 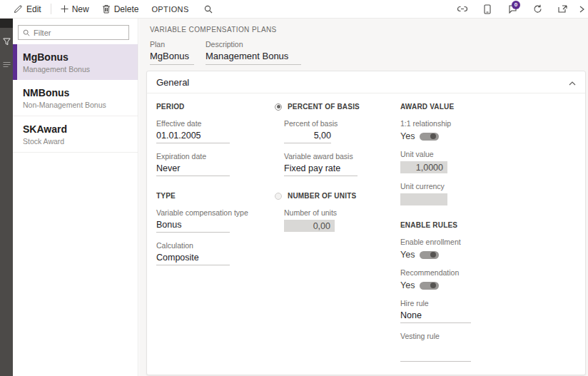 What do you see at coordinates (216, 164) in the screenshot?
I see `expiration-date-field: Expiration date Never` at bounding box center [216, 164].